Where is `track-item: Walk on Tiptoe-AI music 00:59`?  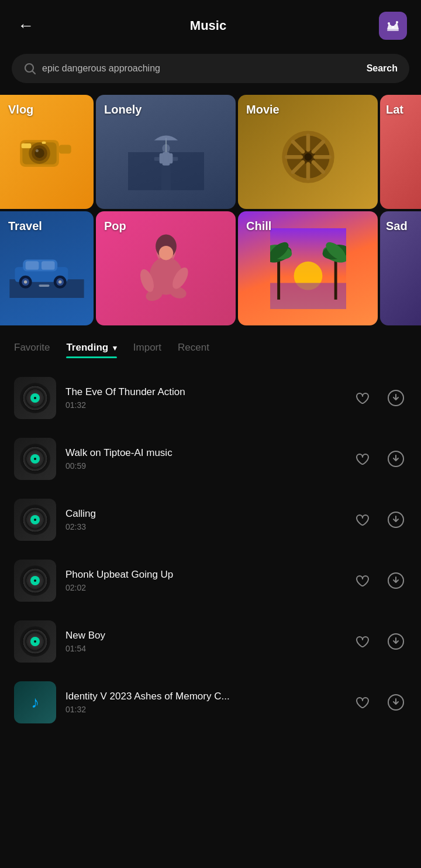
track-item: Walk on Tiptoe-AI music 00:59 is located at coordinates (210, 459).